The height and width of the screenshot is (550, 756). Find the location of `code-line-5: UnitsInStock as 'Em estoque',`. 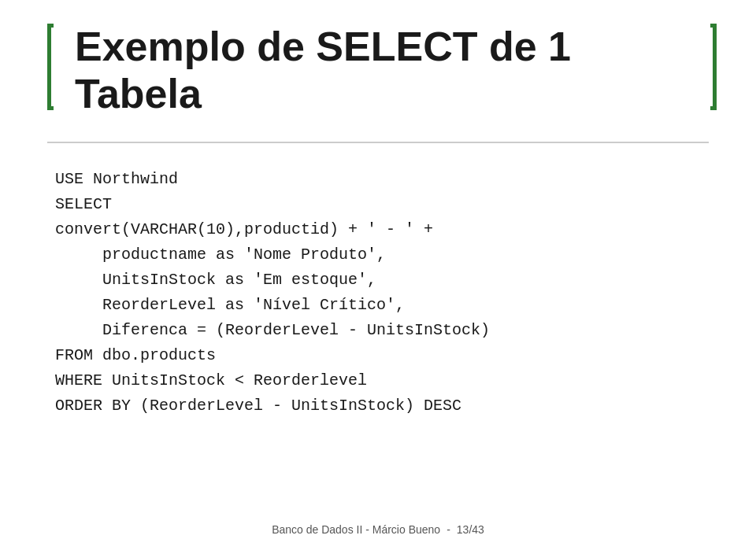

code-line-5: UnitsInStock as 'Em estoque', is located at coordinates (382, 280).